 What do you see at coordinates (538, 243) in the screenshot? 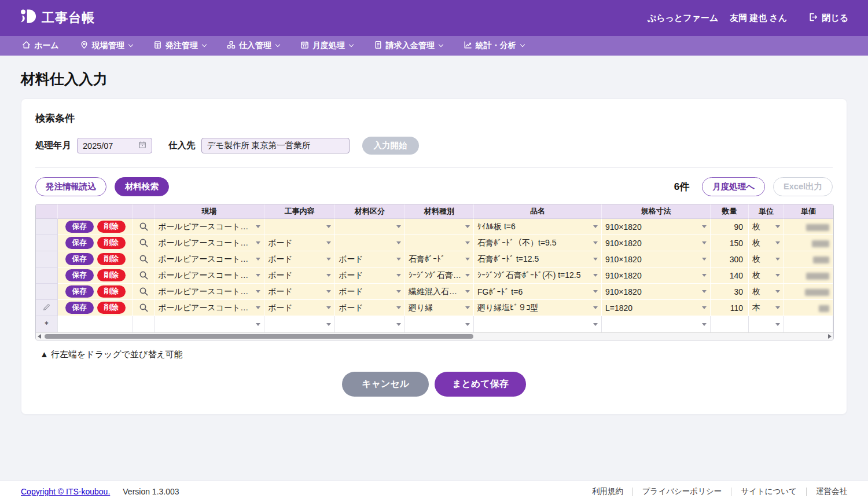
I see `product-name-select: 石膏ﾎﾞｰﾄﾞ（不）t=9.5` at bounding box center [538, 243].